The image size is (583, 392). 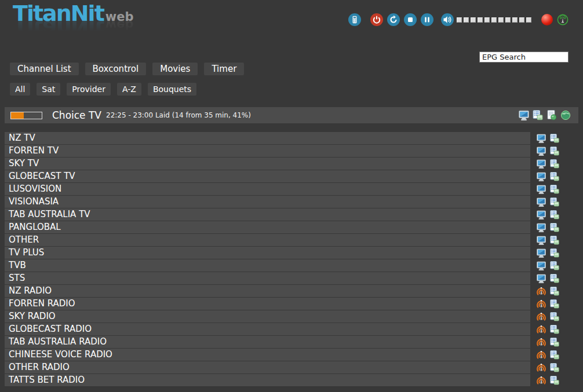 I want to click on channel-row-bar: PANGLOBAL, so click(x=268, y=227).